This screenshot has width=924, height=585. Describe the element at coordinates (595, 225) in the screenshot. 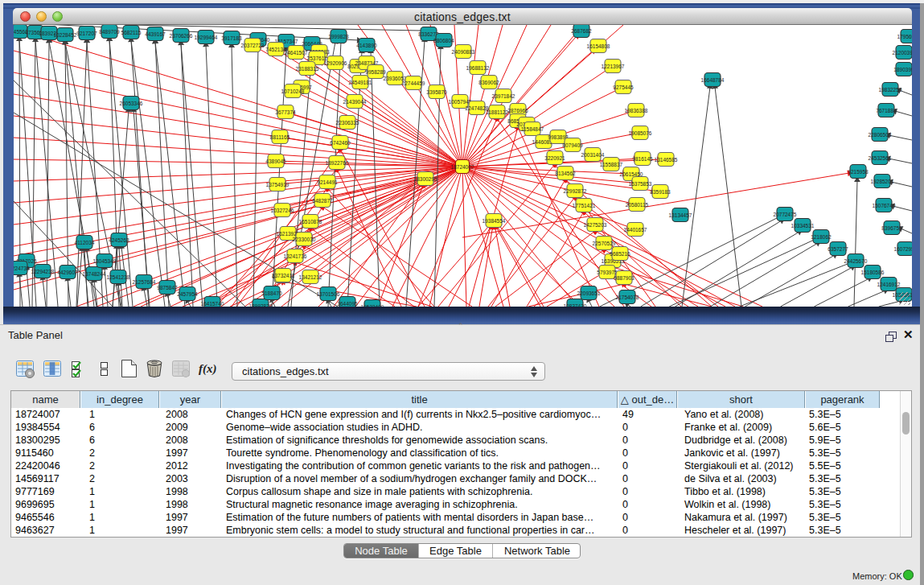

I see `svg-text: 14275203` at that location.